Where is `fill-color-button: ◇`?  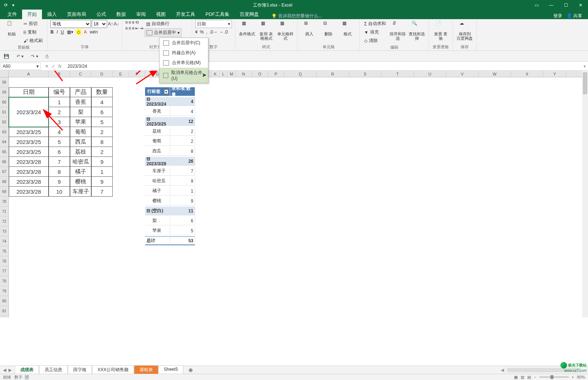 fill-color-button: ◇ is located at coordinates (79, 32).